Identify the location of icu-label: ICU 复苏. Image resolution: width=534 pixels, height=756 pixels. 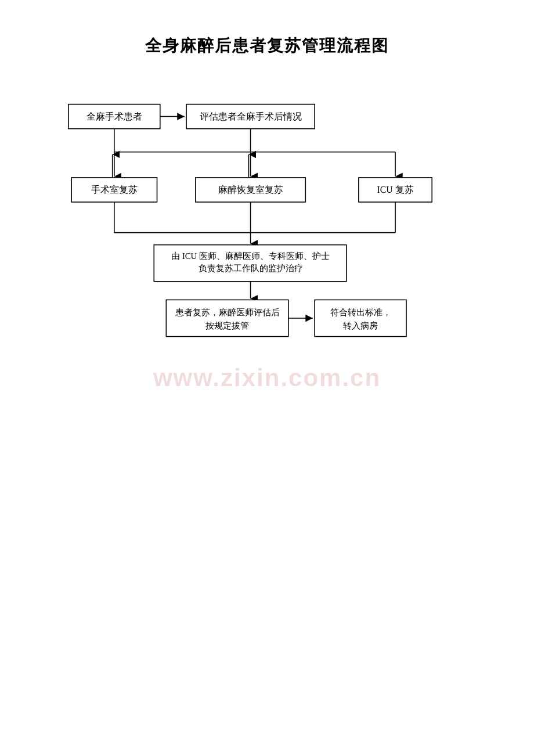
(396, 189).